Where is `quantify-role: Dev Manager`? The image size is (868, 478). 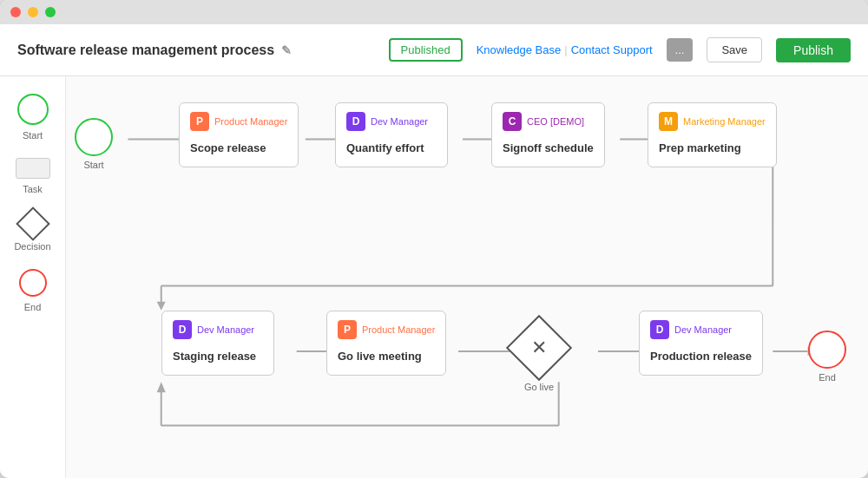 quantify-role: Dev Manager is located at coordinates (399, 121).